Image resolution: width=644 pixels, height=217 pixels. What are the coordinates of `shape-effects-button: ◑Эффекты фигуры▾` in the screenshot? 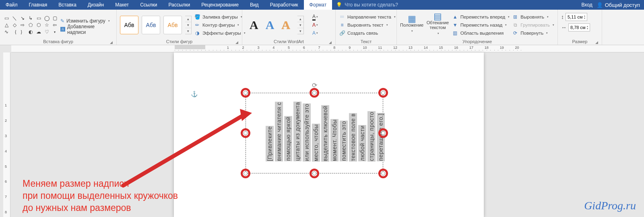 It's located at (220, 33).